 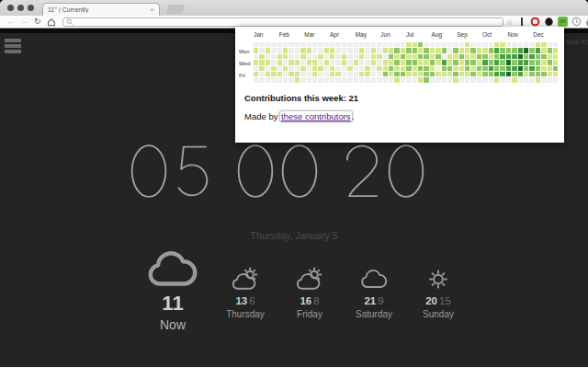 What do you see at coordinates (13, 47) in the screenshot?
I see `menu-icon` at bounding box center [13, 47].